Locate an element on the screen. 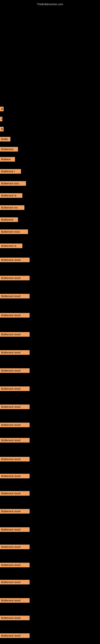  bottleneck-result-item: Bottleneck resul is located at coordinates (14, 232).